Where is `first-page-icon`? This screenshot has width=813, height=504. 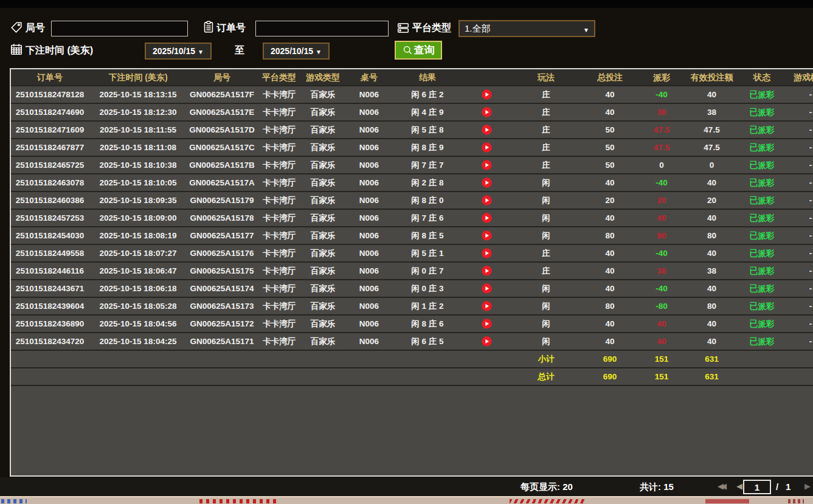
first-page-icon is located at coordinates (721, 486).